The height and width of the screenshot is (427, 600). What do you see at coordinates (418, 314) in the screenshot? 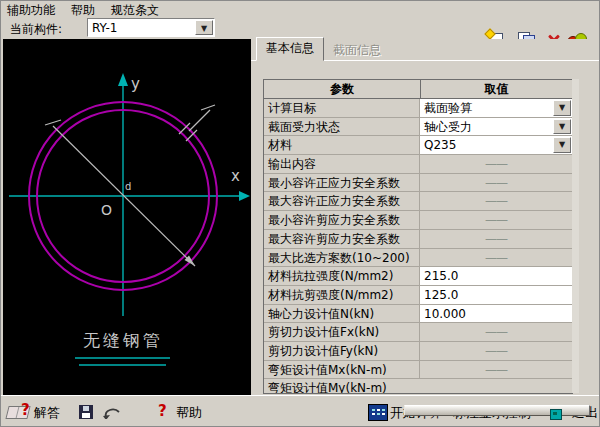
I see `table-row: 轴心力设计值N(kN) 10.000` at bounding box center [418, 314].